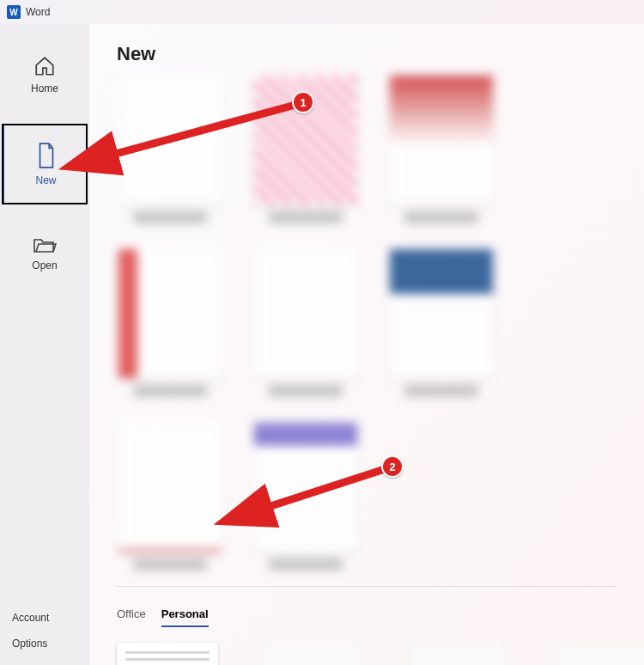  What do you see at coordinates (46, 180) in the screenshot?
I see `sidebar-item-label: New` at bounding box center [46, 180].